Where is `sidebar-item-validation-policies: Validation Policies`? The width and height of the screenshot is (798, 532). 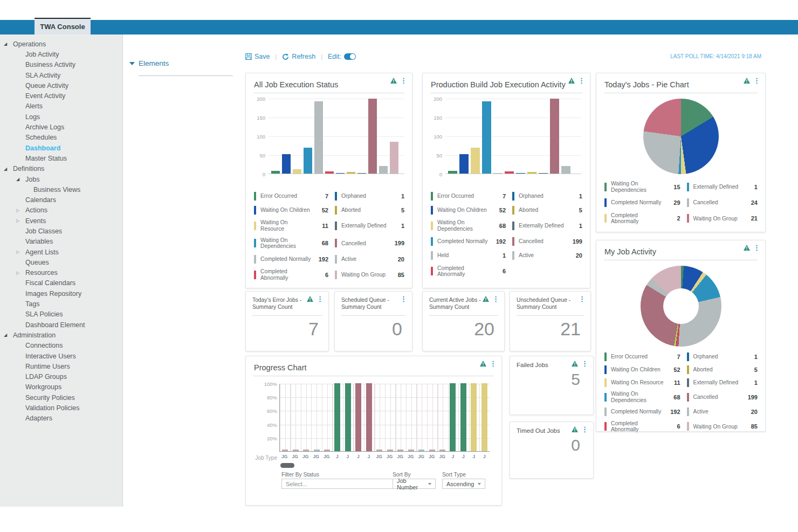 sidebar-item-validation-policies: Validation Policies is located at coordinates (61, 407).